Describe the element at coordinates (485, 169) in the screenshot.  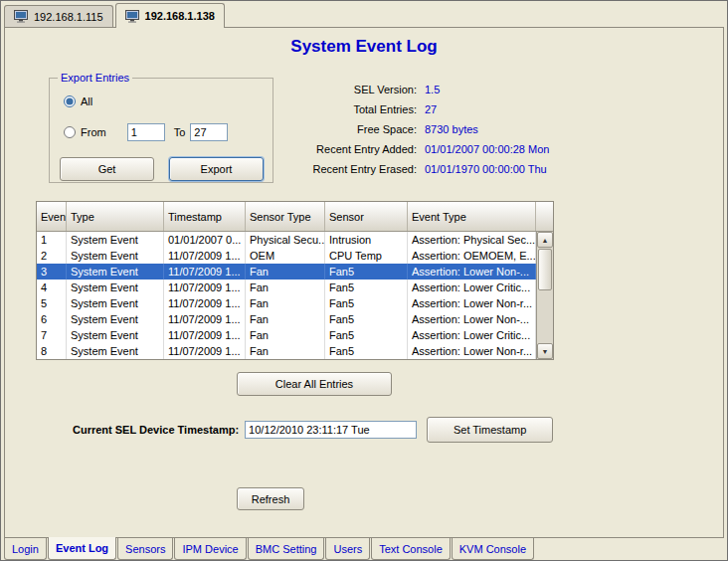
I see `sel-info-value: 01/01/1970 00:00:00 Thu` at that location.